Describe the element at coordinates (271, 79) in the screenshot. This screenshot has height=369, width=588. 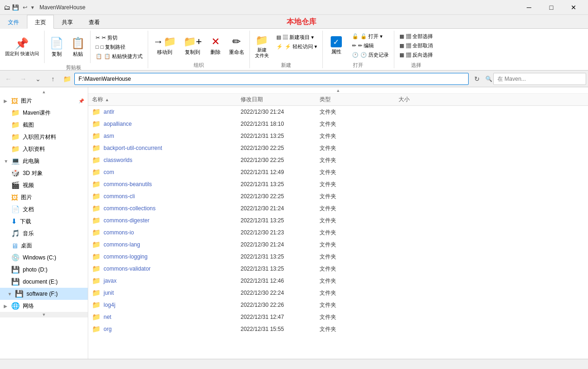
I see `address-input` at that location.